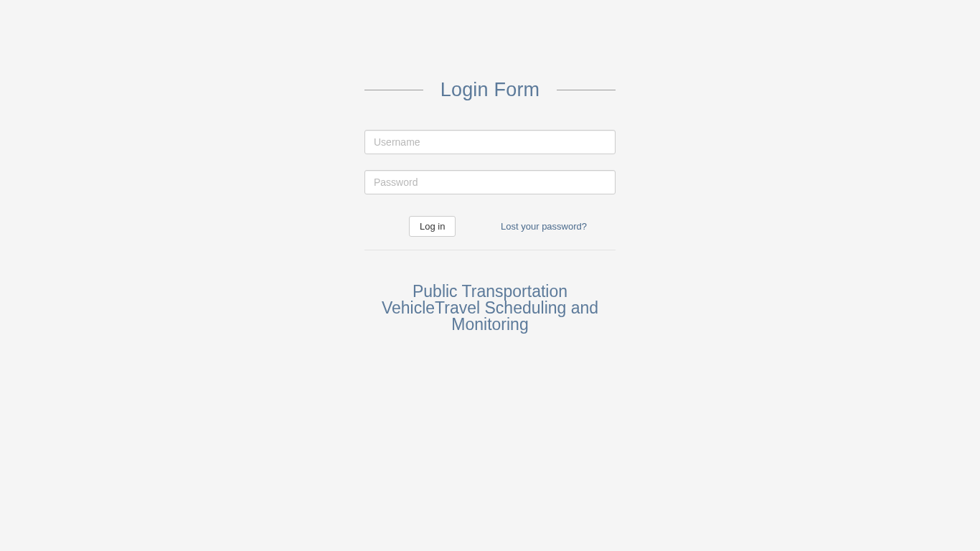 The image size is (980, 551). What do you see at coordinates (490, 230) in the screenshot?
I see `actions-row: Log in Lost your password?` at bounding box center [490, 230].